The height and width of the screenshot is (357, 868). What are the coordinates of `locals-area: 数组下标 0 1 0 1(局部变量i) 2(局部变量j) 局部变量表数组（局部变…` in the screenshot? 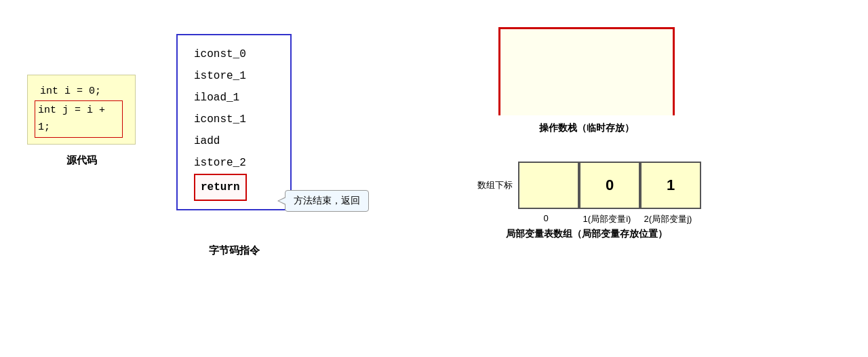 It's located at (587, 201).